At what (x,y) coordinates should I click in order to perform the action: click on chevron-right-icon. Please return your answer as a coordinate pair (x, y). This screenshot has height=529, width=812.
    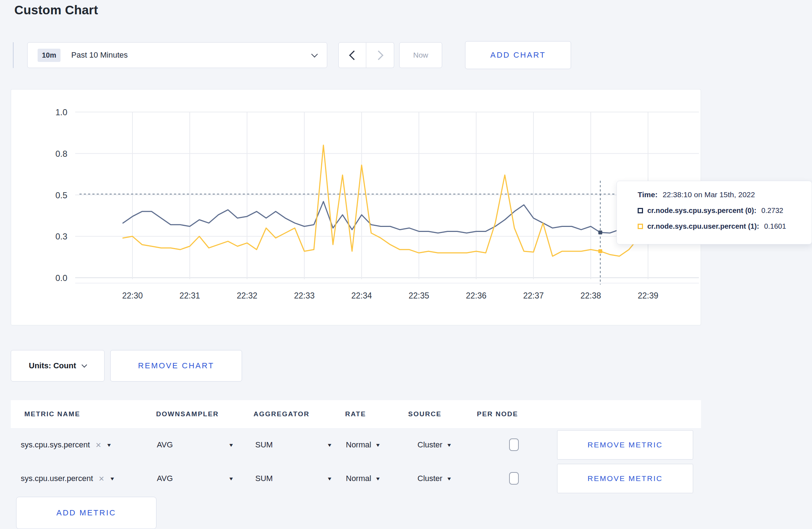
    Looking at the image, I should click on (379, 55).